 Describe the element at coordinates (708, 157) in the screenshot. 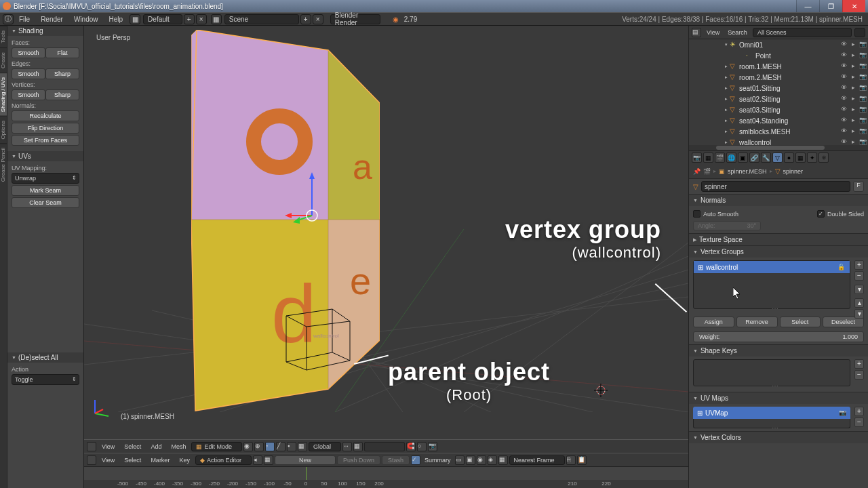

I see `prop-tab-layers: ▦` at that location.